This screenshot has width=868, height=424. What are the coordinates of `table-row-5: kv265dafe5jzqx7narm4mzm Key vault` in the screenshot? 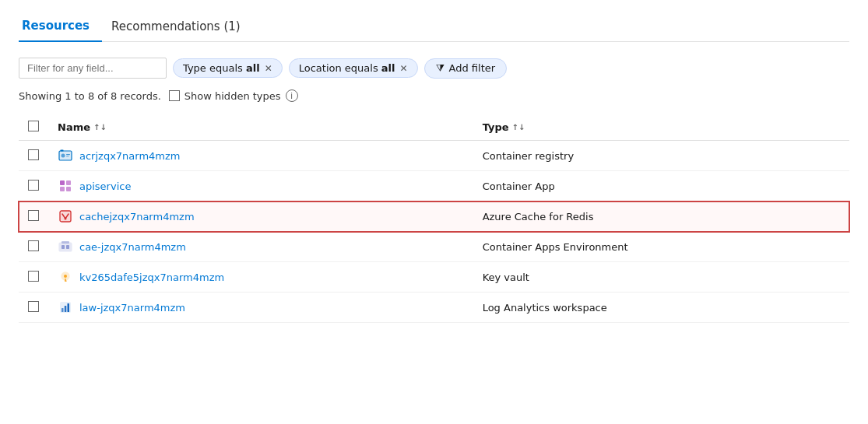 It's located at (434, 277).